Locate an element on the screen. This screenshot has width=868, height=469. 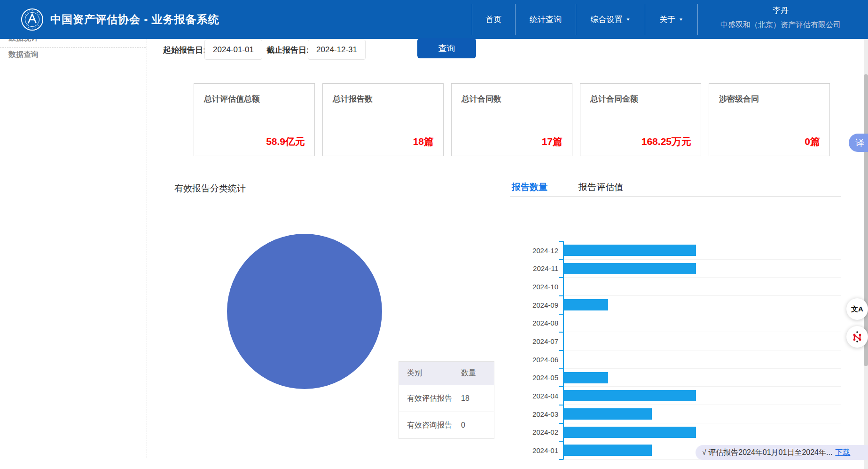
stat-card-2: 总计合同数17篇 is located at coordinates (512, 119).